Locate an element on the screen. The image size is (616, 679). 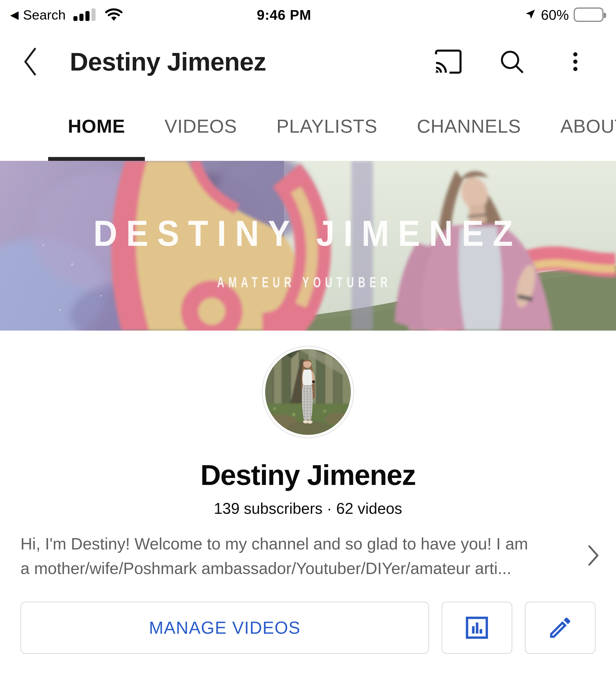
page-title: Destiny Jimenez is located at coordinates (252, 62).